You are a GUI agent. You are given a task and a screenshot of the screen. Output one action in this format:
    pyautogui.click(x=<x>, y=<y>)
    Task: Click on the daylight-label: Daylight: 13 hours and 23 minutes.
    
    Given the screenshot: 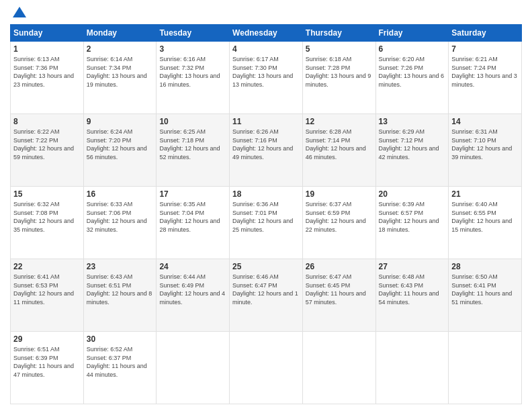 What is the action you would take?
    pyautogui.click(x=44, y=81)
    